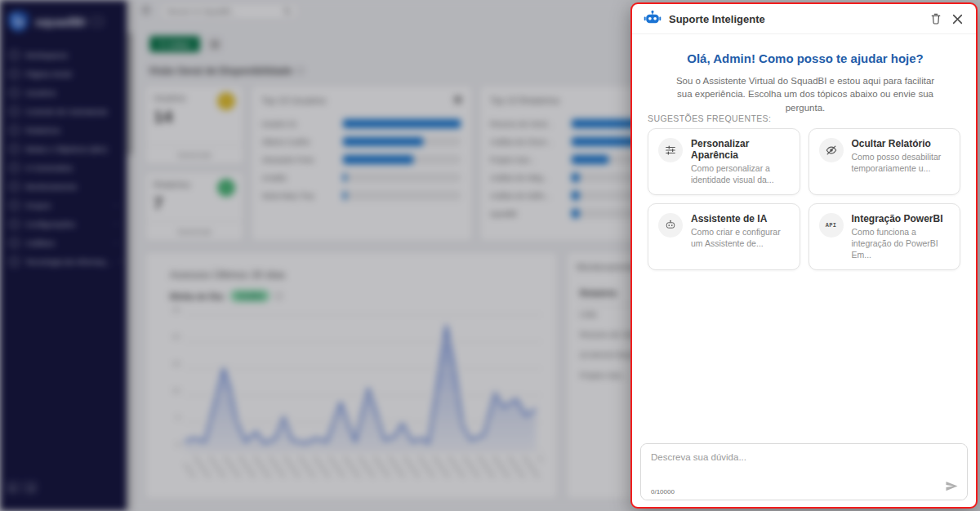  What do you see at coordinates (724, 237) in the screenshot?
I see `suggestion-card-assistente-ia: Assistente de IA Como criar e configurar…` at bounding box center [724, 237].